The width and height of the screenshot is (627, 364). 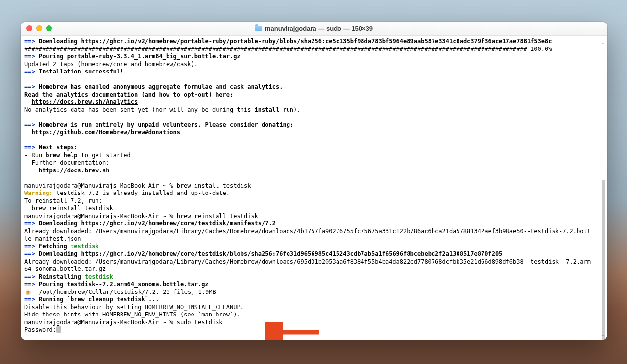 I want to click on output-line: To reinstall 7.2, run:, so click(x=64, y=201).